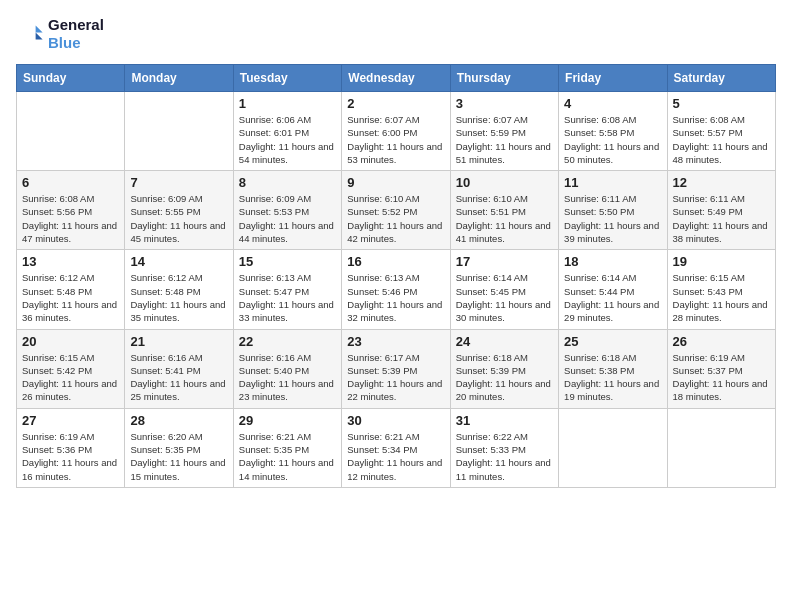 Image resolution: width=792 pixels, height=612 pixels. Describe the element at coordinates (179, 448) in the screenshot. I see `calendar-cell: 28Sunrise: 6:20 AM Sunset: 5:35 PM Dayli…` at that location.